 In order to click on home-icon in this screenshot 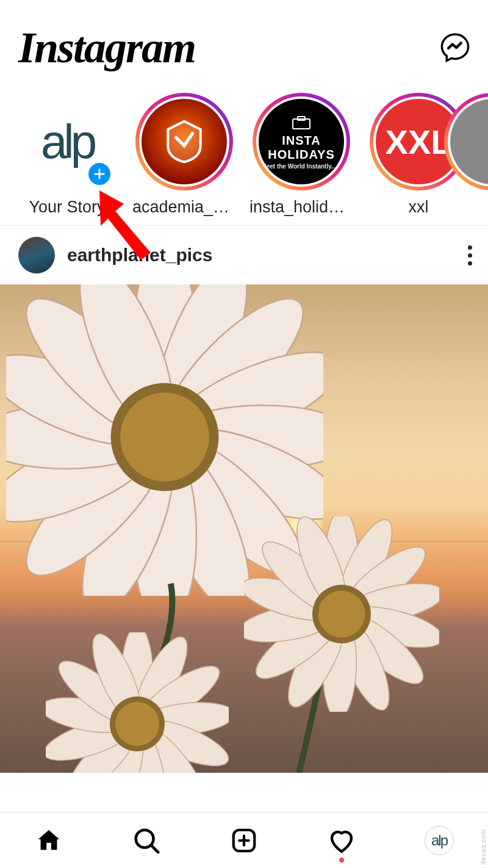, I will do `click(49, 841)`.